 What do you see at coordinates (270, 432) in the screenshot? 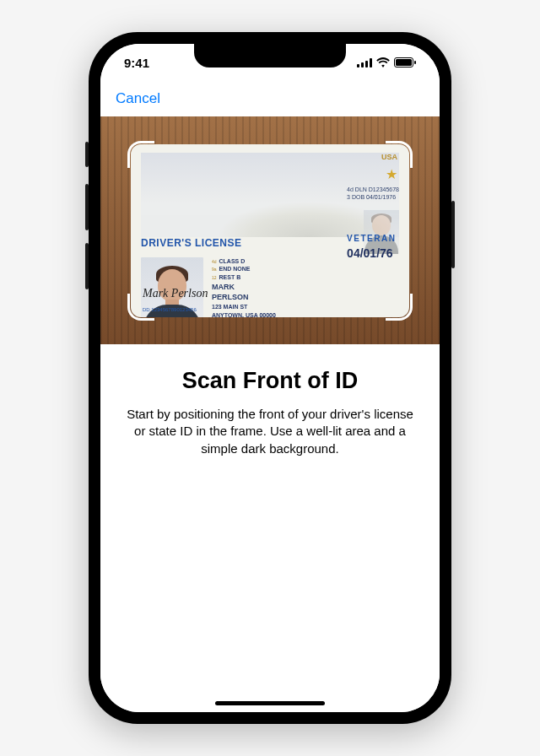
I see `page-description: Start by positioning the front of your d…` at bounding box center [270, 432].